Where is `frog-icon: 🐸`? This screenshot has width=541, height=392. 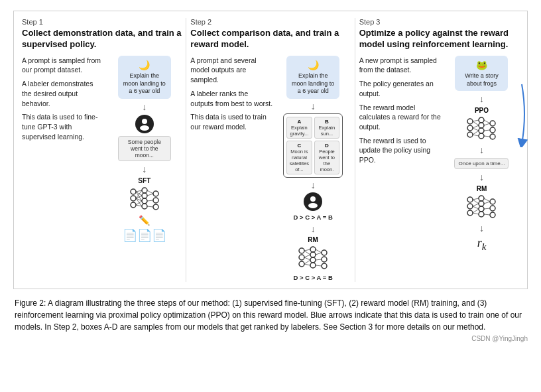 frog-icon: 🐸 is located at coordinates (481, 65).